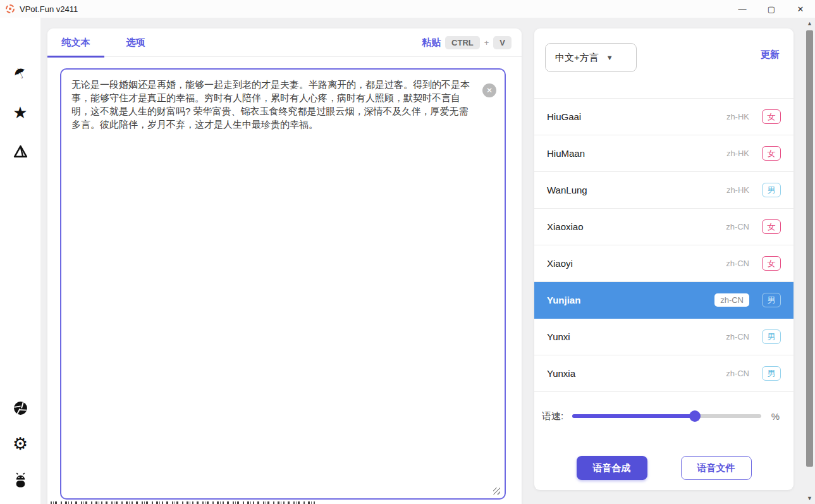 This screenshot has width=815, height=504. Describe the element at coordinates (770, 54) in the screenshot. I see `refresh-button: 更新` at that location.